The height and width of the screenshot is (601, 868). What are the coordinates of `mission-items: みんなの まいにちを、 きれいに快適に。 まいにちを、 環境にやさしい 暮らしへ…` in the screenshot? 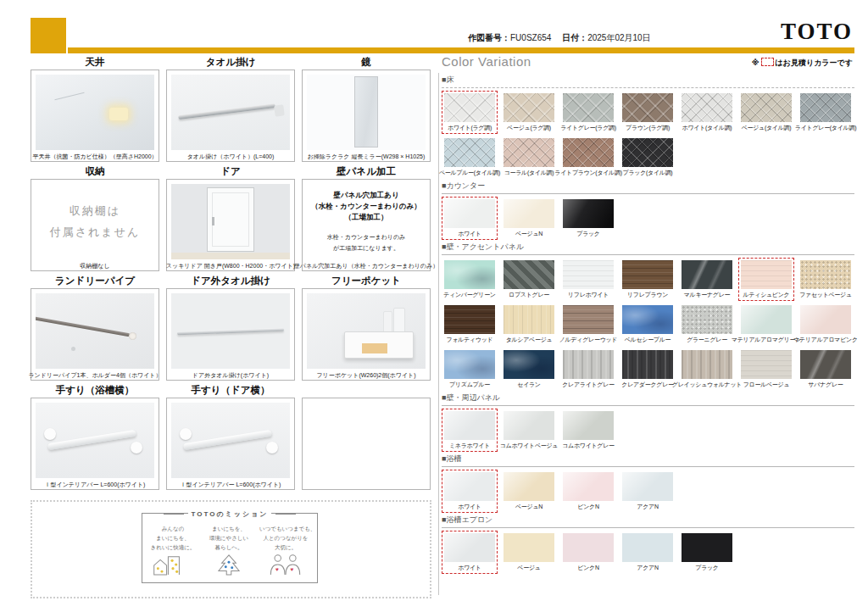 It's located at (230, 553).